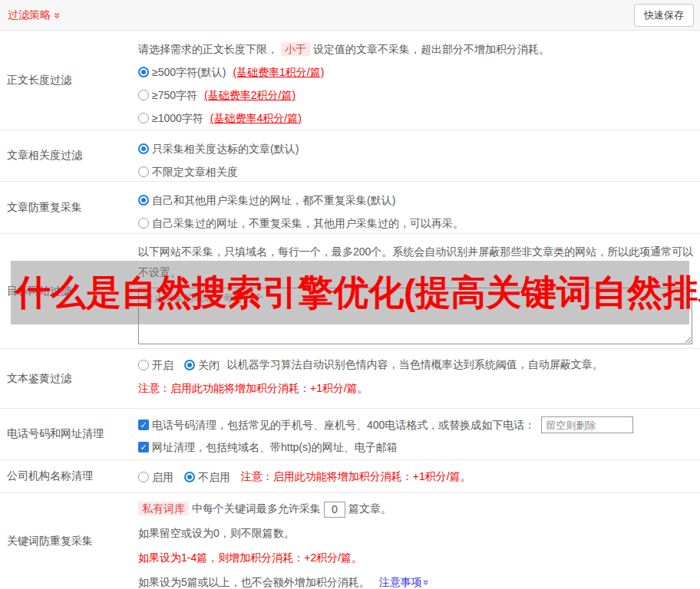 Image resolution: width=700 pixels, height=589 pixels. What do you see at coordinates (416, 223) in the screenshot?
I see `dedup-option-self: 自己采集过的网址，不重复采集，其他用户采集过的，可以再采。` at bounding box center [416, 223].